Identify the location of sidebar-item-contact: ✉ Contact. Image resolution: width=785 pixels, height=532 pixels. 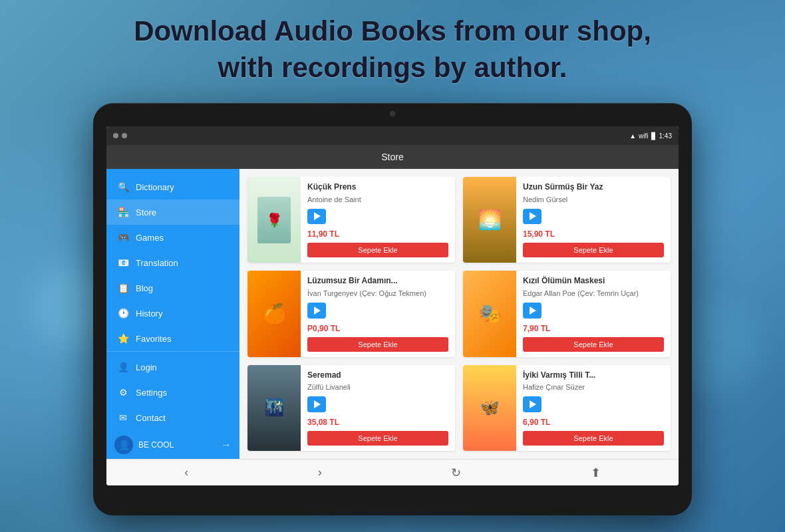
(173, 418).